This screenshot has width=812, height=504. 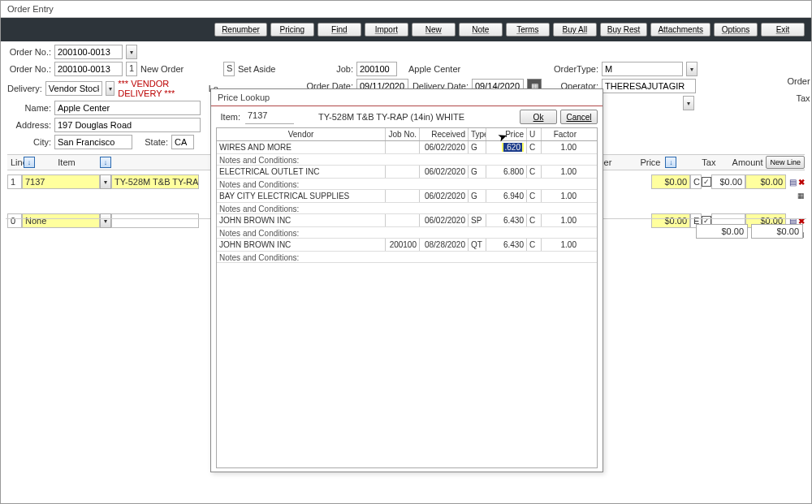 What do you see at coordinates (783, 29) in the screenshot?
I see `exit-button: Exit` at bounding box center [783, 29].